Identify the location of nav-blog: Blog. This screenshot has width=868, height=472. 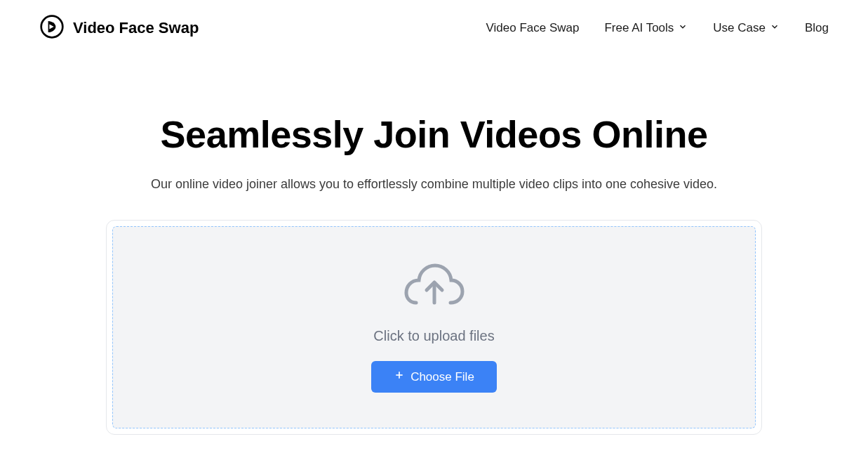
(817, 28).